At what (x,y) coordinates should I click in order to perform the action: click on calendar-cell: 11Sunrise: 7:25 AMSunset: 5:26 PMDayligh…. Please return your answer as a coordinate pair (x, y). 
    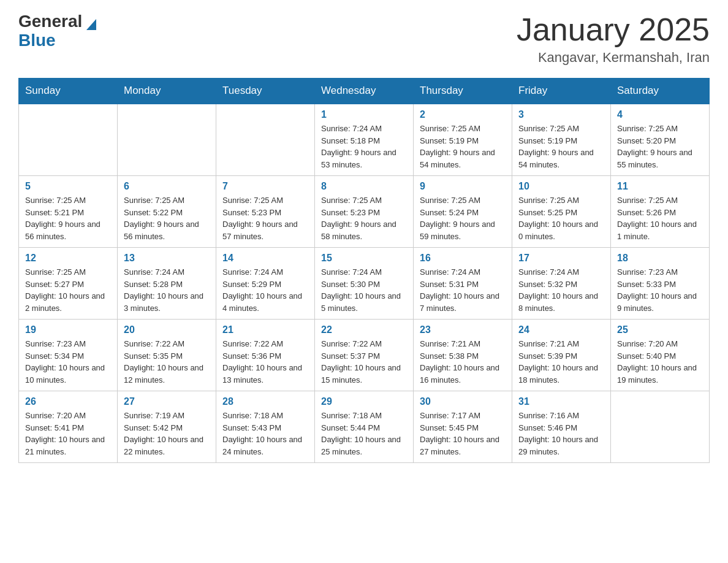
    Looking at the image, I should click on (661, 212).